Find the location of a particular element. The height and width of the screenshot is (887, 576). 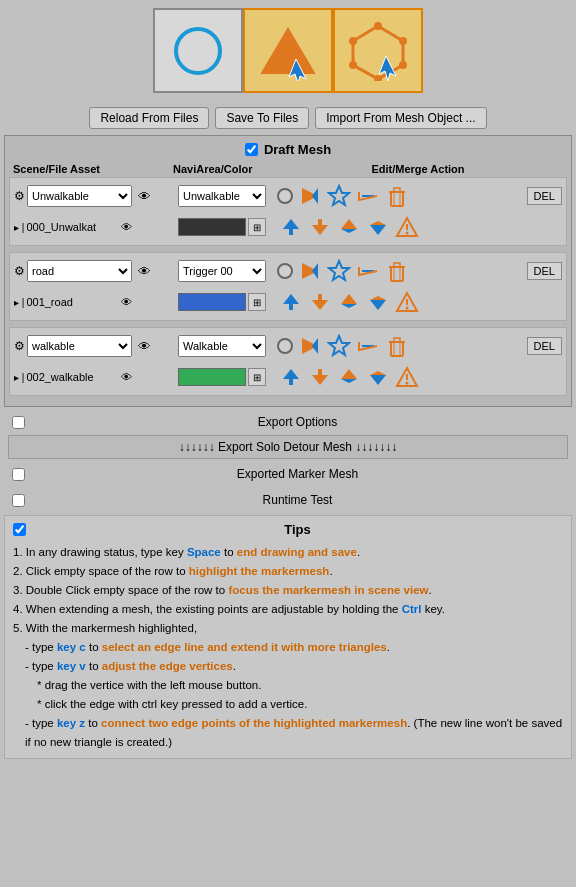

eye-btn-2: 👁 is located at coordinates (144, 346).